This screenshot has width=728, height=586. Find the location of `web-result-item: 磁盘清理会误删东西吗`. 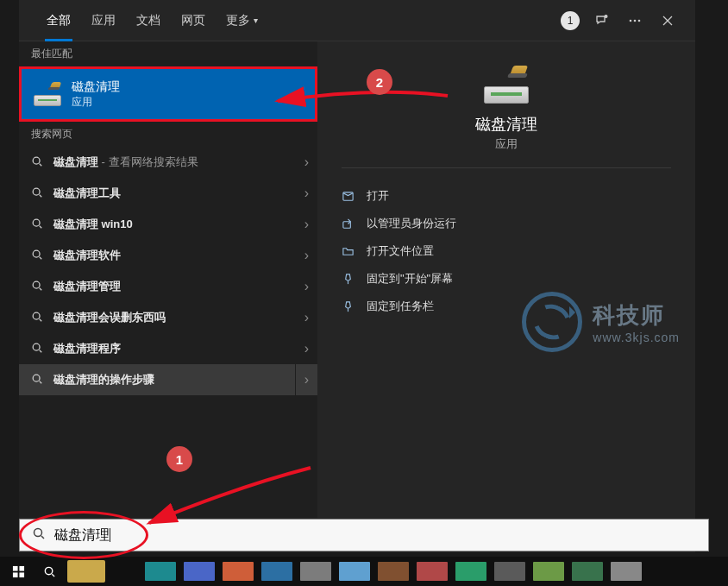

web-result-item: 磁盘清理会误删东西吗 is located at coordinates (157, 318).